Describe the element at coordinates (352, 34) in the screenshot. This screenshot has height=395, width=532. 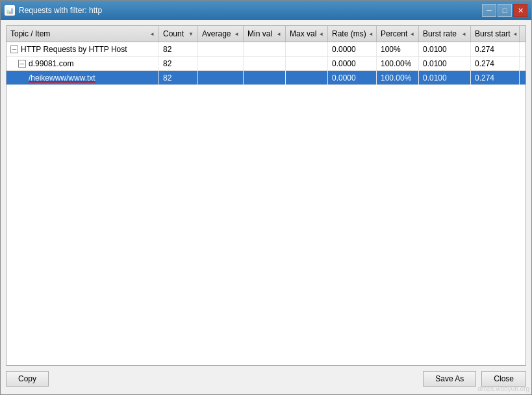
I see `col-header-rate: Rate (ms) ◄` at that location.